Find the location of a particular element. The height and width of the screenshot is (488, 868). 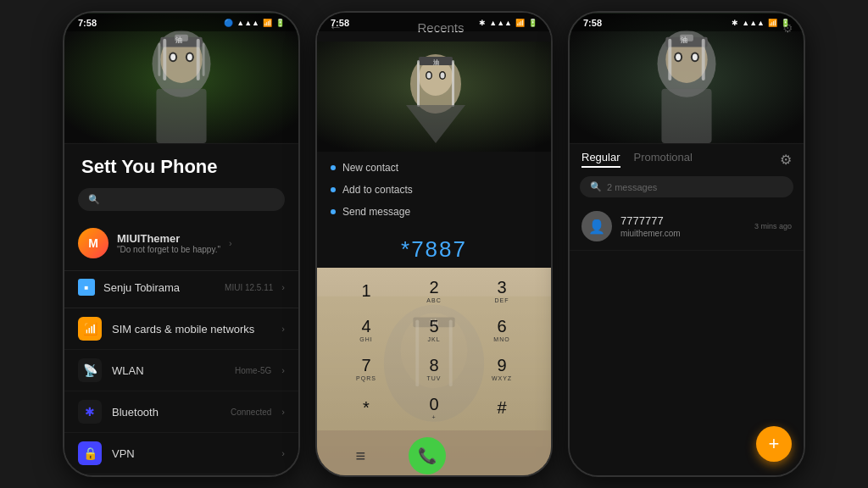

search-icon: 🔍 is located at coordinates (94, 200).